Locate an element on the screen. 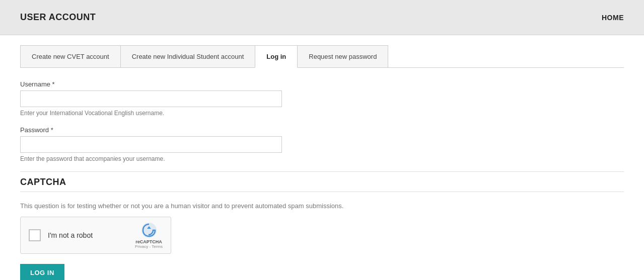 Image resolution: width=644 pixels, height=280 pixels. password-group: Password * Enter the password that accom… is located at coordinates (322, 144).